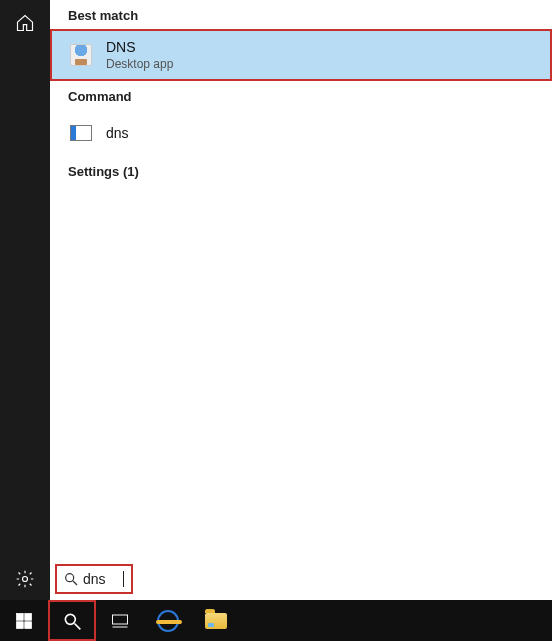 The image size is (552, 641). What do you see at coordinates (72, 620) in the screenshot?
I see `taskbar-search-button` at bounding box center [72, 620].